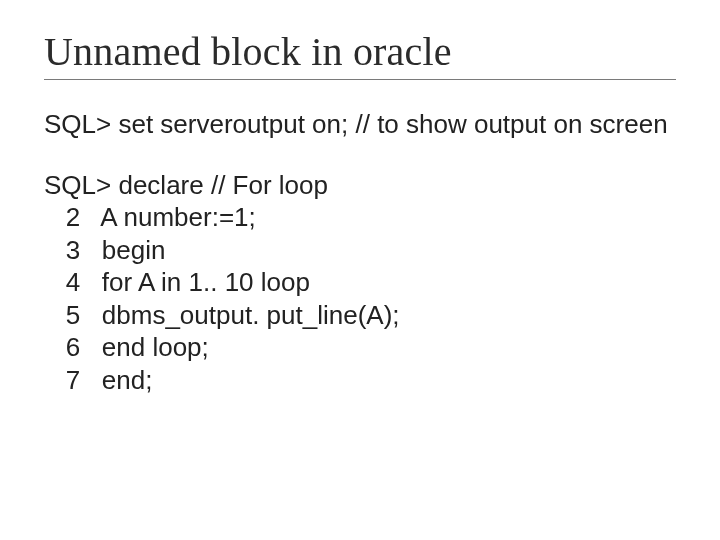 Image resolution: width=720 pixels, height=540 pixels. I want to click on declare-head: SQL> declare // For loop, so click(360, 186).